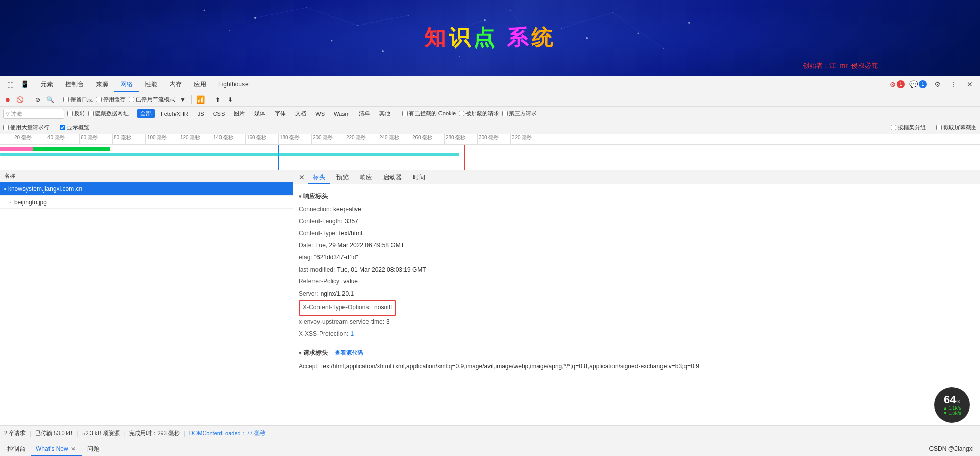  What do you see at coordinates (175, 114) in the screenshot?
I see `filter-tag-fetch: Fetch/XHR` at bounding box center [175, 114].